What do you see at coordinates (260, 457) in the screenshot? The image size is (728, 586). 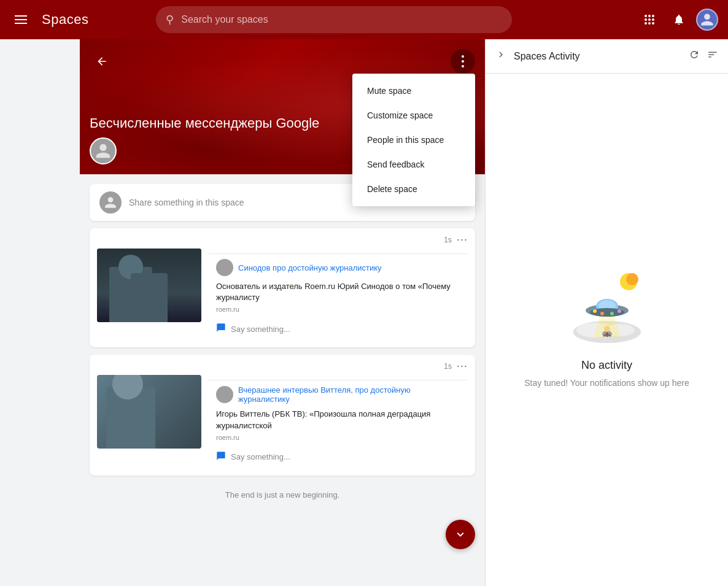 I see `reply-placeholder-2: Say something...` at bounding box center [260, 457].